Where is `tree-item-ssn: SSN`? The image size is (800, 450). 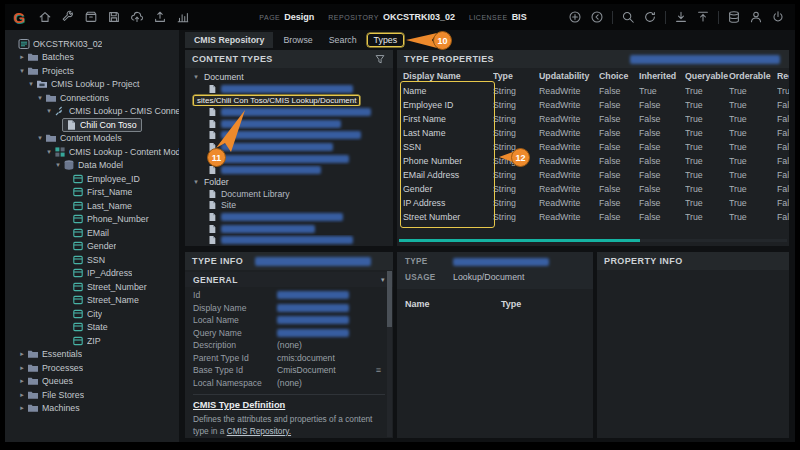
tree-item-ssn: SSN is located at coordinates (92, 260).